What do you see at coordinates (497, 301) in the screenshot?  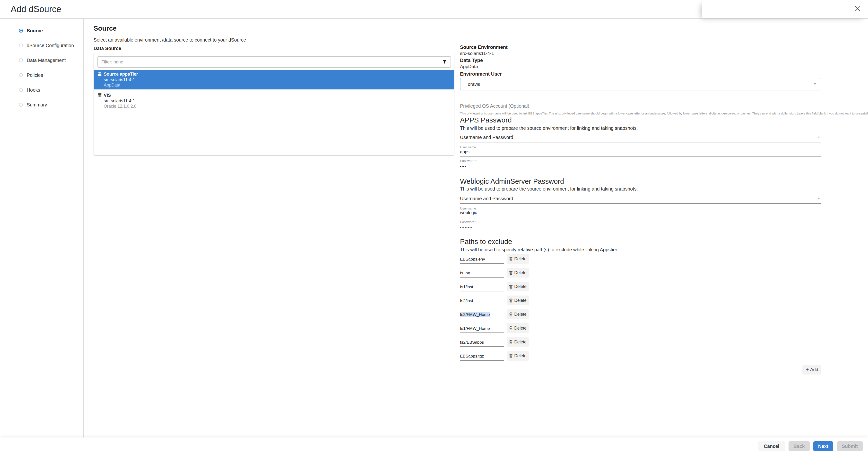 I see `path-row: fs2/inst Delete` at bounding box center [497, 301].